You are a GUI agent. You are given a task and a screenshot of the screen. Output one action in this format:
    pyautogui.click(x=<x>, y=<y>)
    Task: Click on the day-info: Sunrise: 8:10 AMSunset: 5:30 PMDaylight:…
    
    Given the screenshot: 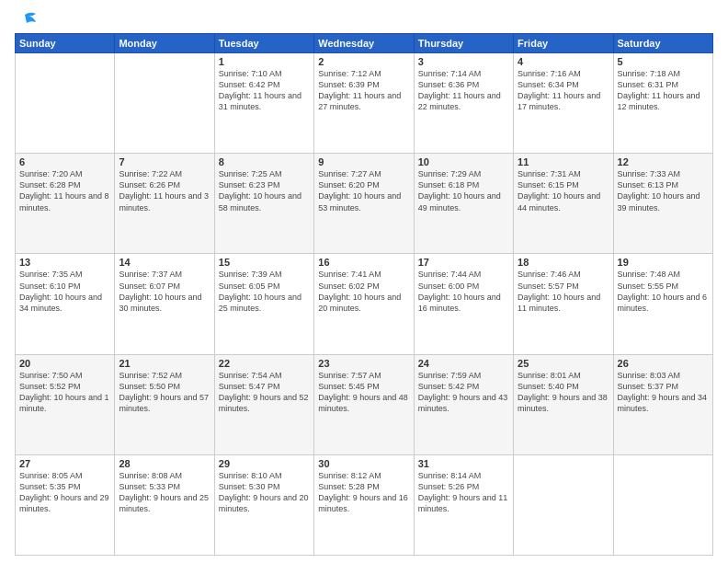 What is the action you would take?
    pyautogui.click(x=265, y=493)
    